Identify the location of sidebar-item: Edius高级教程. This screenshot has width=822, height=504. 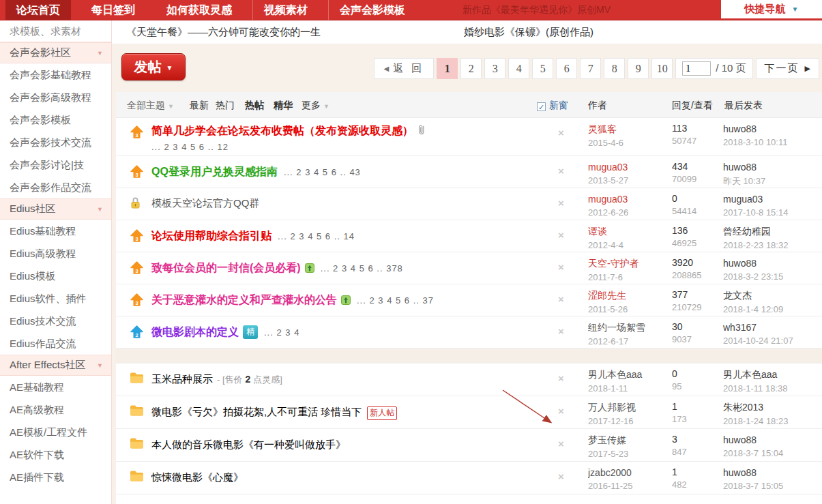
(56, 254).